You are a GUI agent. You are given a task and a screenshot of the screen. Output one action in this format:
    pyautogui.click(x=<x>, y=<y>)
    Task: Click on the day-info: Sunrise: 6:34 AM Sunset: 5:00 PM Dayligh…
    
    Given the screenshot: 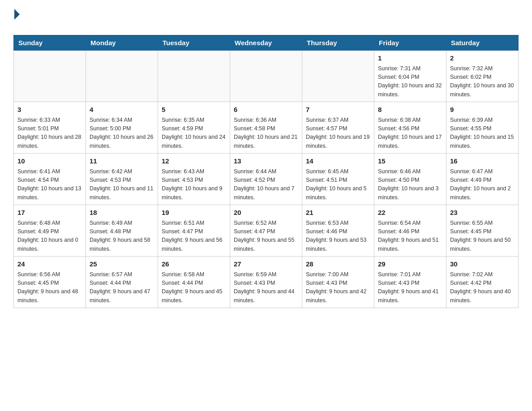 What is the action you would take?
    pyautogui.click(x=122, y=133)
    